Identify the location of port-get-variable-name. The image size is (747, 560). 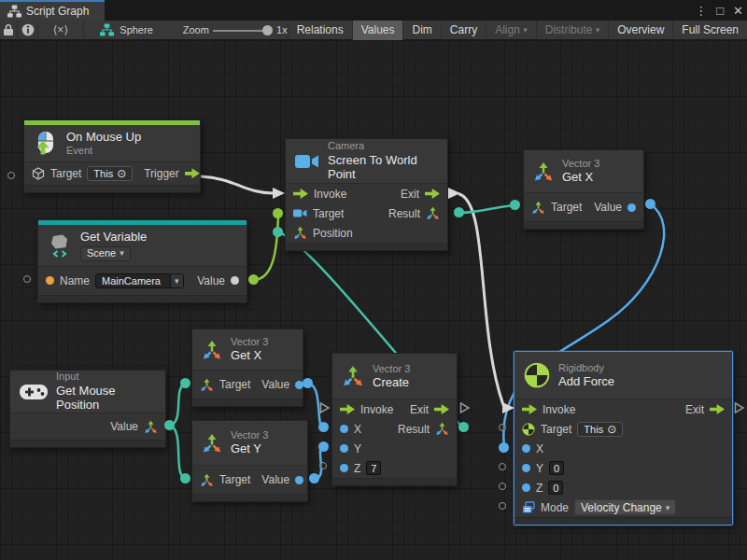
(27, 279).